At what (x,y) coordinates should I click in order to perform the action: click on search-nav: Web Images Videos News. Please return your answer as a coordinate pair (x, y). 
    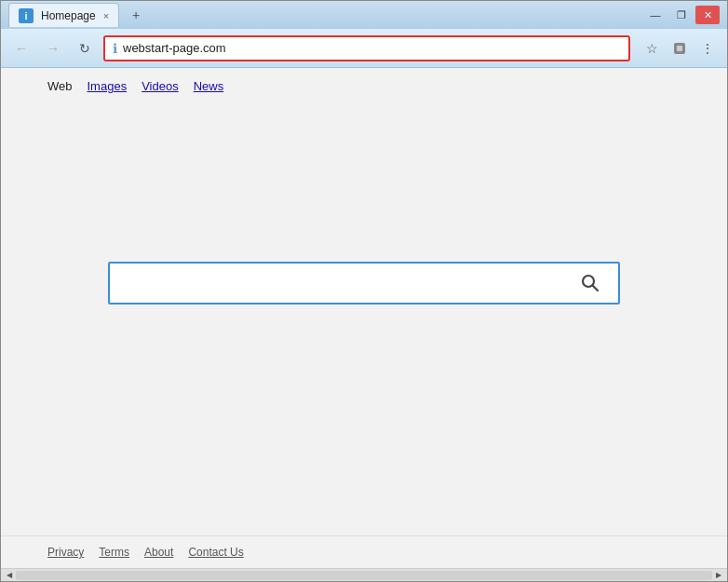
    Looking at the image, I should click on (364, 86).